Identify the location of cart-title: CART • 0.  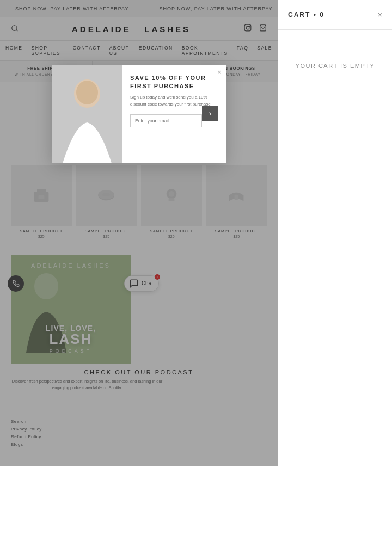
(306, 15).